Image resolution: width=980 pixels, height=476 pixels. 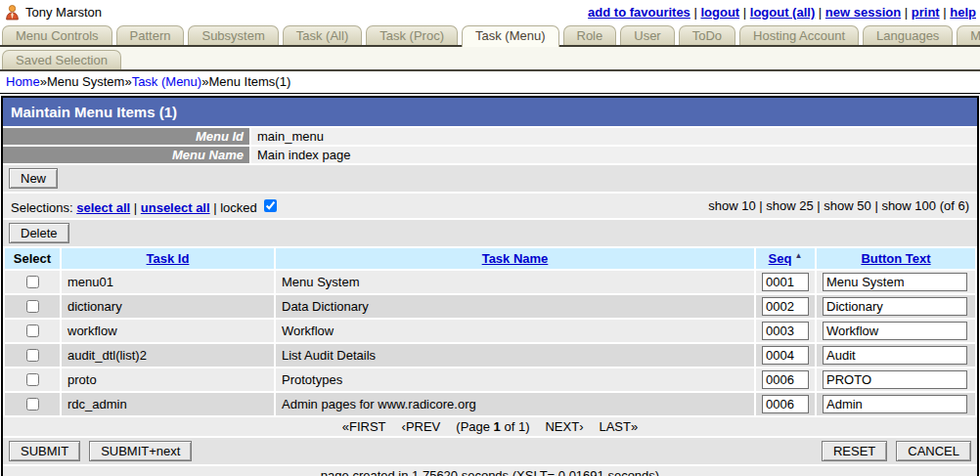 I want to click on task-name-cell: Menu System, so click(x=514, y=281).